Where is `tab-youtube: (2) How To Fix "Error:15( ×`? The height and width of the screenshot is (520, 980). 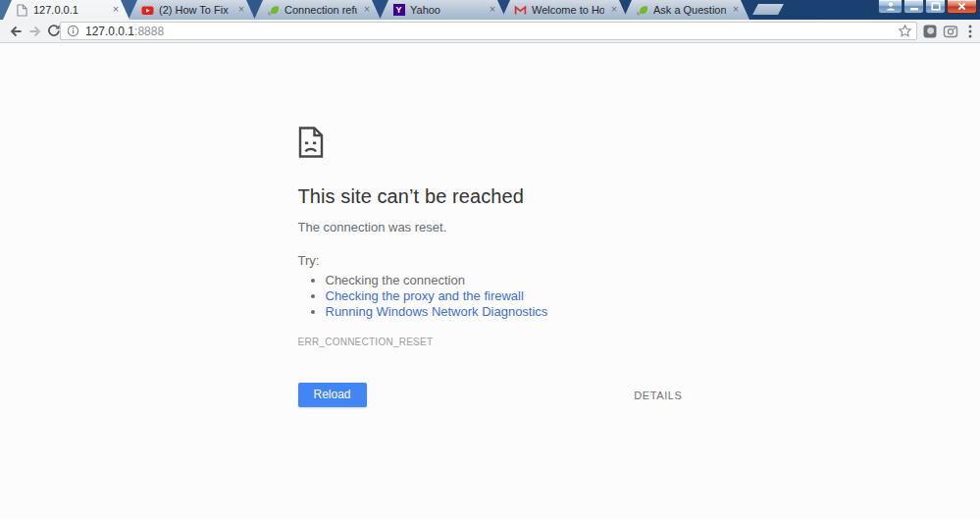
tab-youtube: (2) How To Fix "Error:15( × is located at coordinates (192, 10).